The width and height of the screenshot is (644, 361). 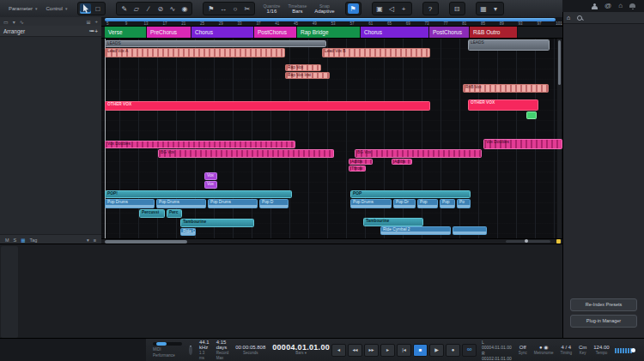 I want to click on tag-label: Tag, so click(x=33, y=240).